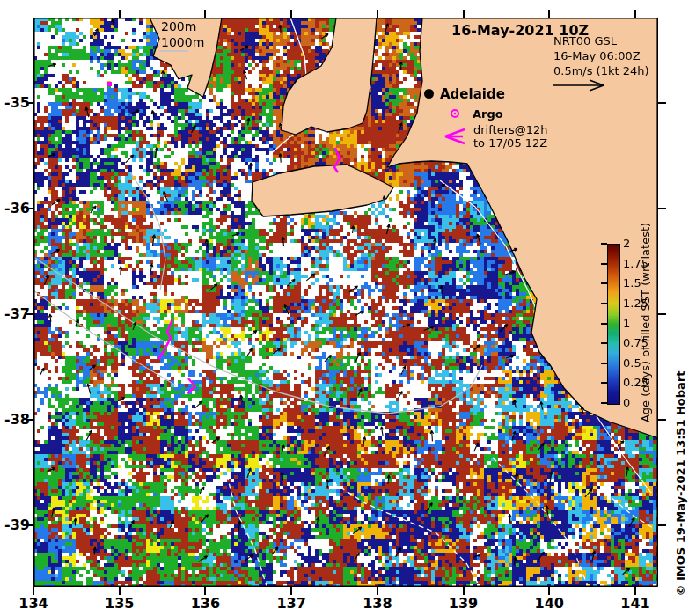 The height and width of the screenshot is (616, 696). What do you see at coordinates (291, 604) in the screenshot?
I see `x-tick-label: 137` at bounding box center [291, 604].